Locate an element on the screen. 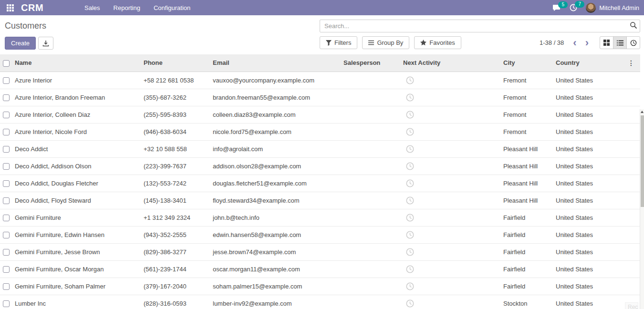 The height and width of the screenshot is (309, 644). table-row: Gemini Furniture, Oscar Morgan(561)-239-… is located at coordinates (320, 269).